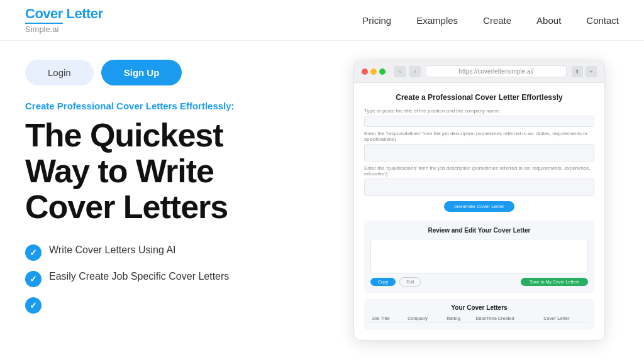 The width and height of the screenshot is (644, 362). I want to click on headline: The Quickest Way to Write Cover Letters, so click(170, 172).